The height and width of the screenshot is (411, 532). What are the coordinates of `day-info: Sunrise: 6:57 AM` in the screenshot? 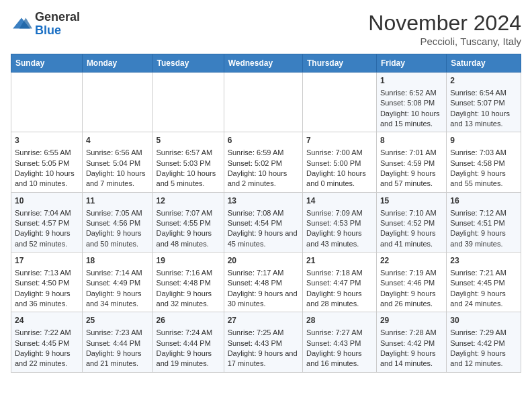 It's located at (188, 153).